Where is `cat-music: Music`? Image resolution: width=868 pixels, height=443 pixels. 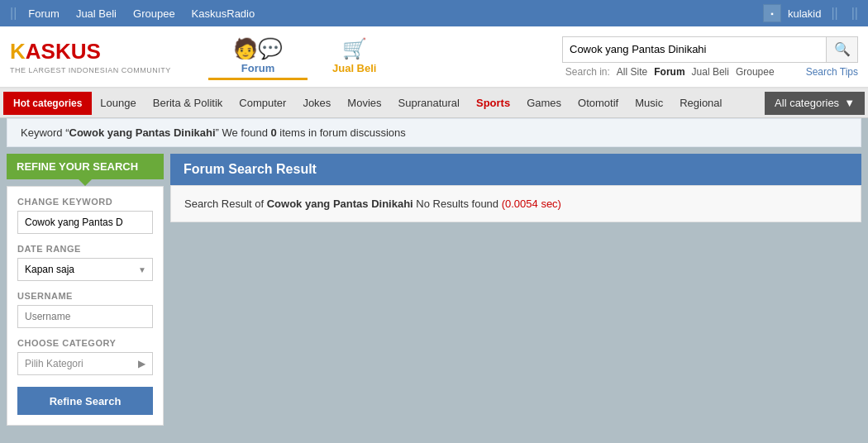 cat-music: Music is located at coordinates (649, 103).